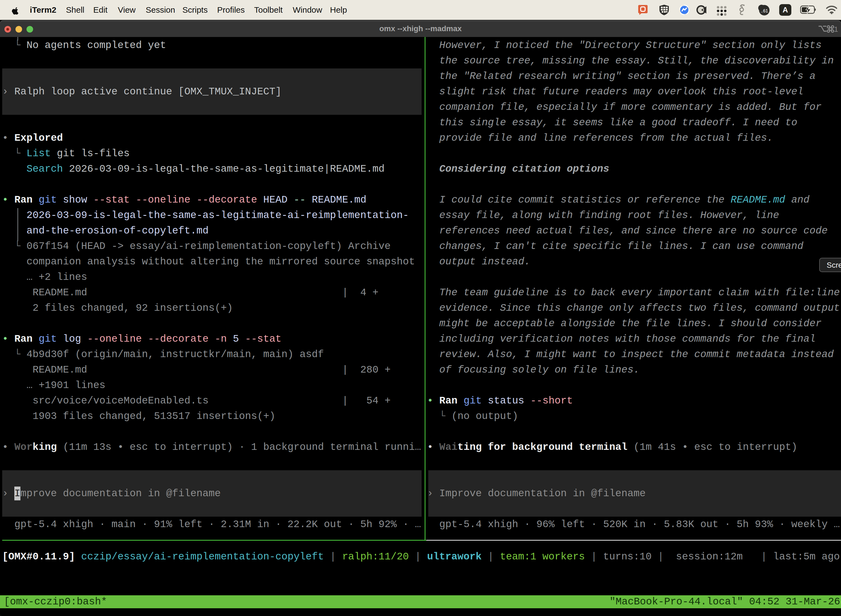  Describe the element at coordinates (765, 11) in the screenshot. I see `svg-text: ..61` at that location.